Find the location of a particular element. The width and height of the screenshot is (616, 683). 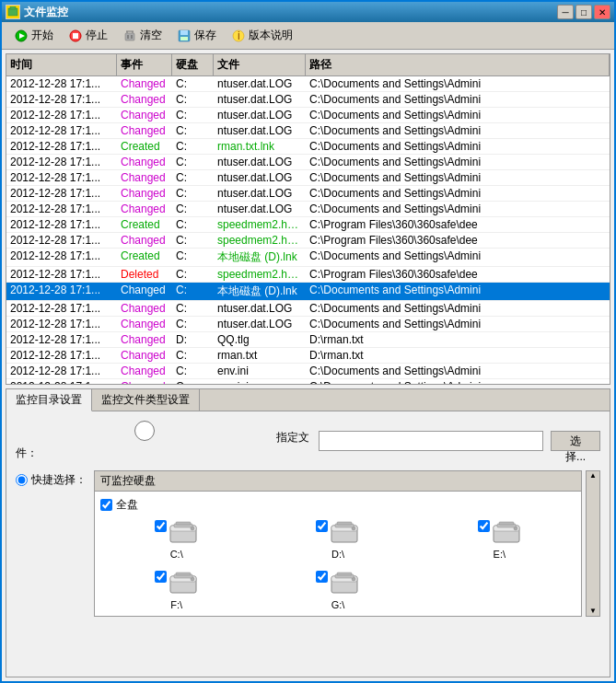

save-button: 保存 is located at coordinates (197, 35).